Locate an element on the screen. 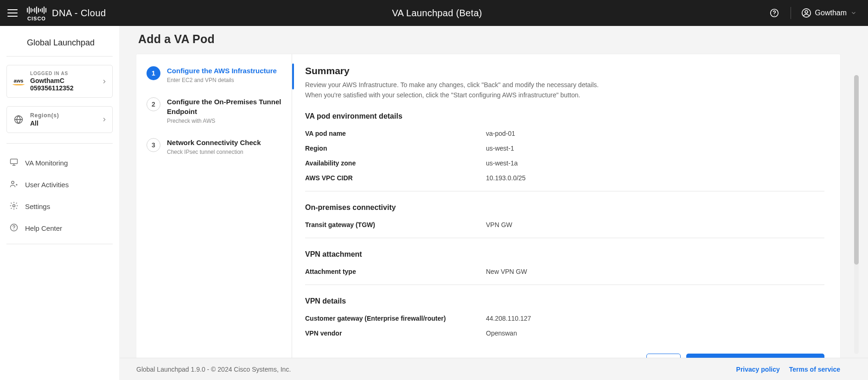  vertical-divider is located at coordinates (791, 13).